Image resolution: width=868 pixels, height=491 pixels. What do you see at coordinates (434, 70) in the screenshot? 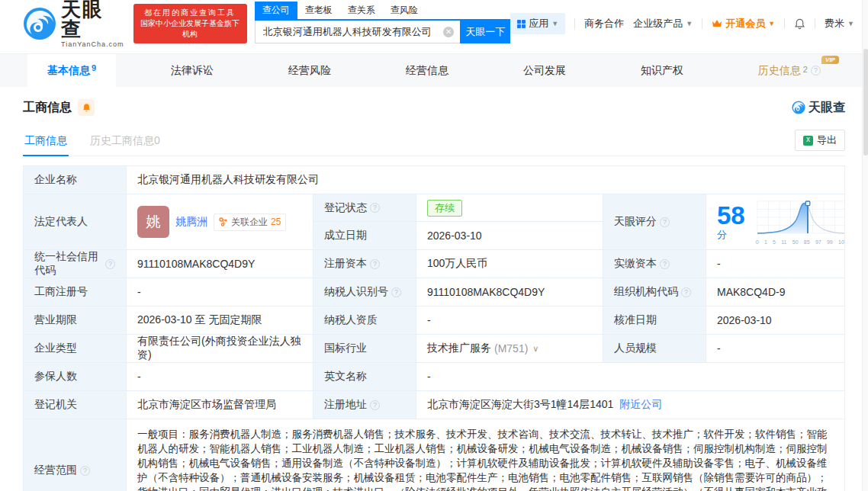
I see `company-tabbar: 基本信息 9 法律诉讼 经营风险 经营信息 公司发展 知识产权 VIP 历史信息…` at bounding box center [434, 70].